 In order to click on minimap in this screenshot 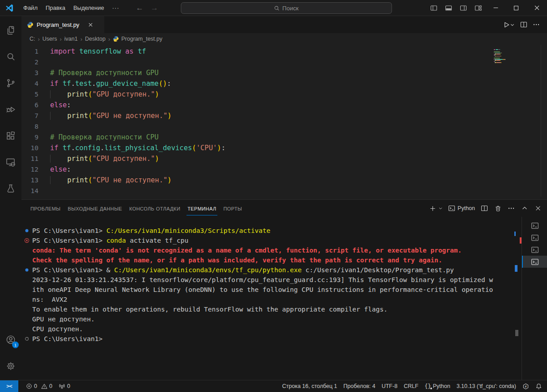, I will do `click(504, 56)`.